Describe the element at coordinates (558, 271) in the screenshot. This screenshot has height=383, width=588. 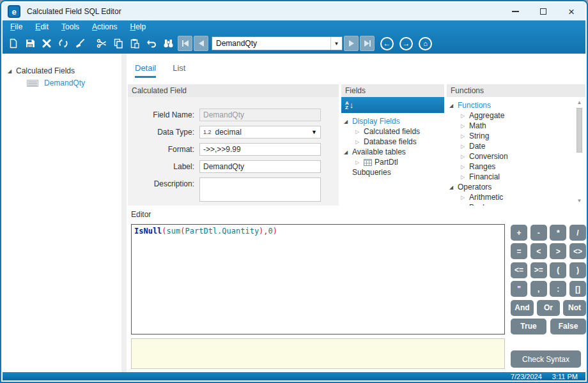
I see `op-open-paren-button: (` at that location.